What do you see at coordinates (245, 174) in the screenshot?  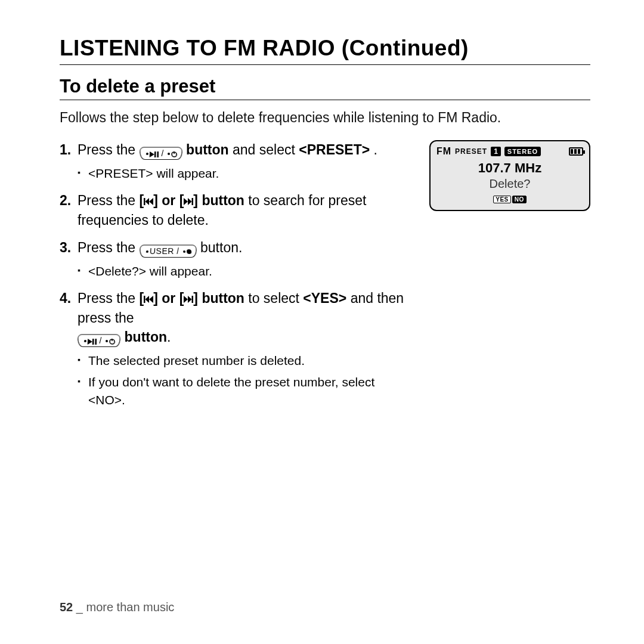 I see `step-1-sub: ▪ <PRESET> will appear.` at bounding box center [245, 174].